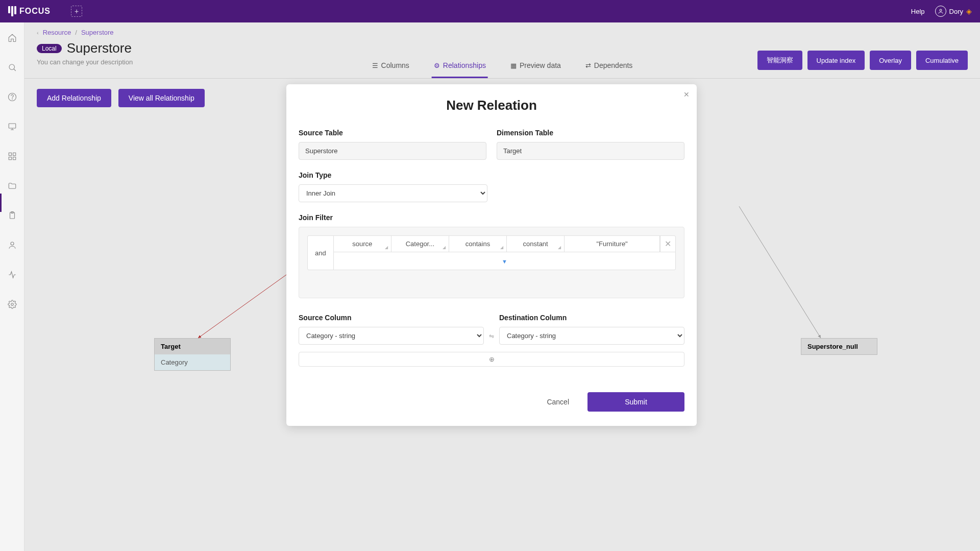 The width and height of the screenshot is (980, 551). I want to click on view-all-relationship-button: View all Relationship, so click(161, 98).